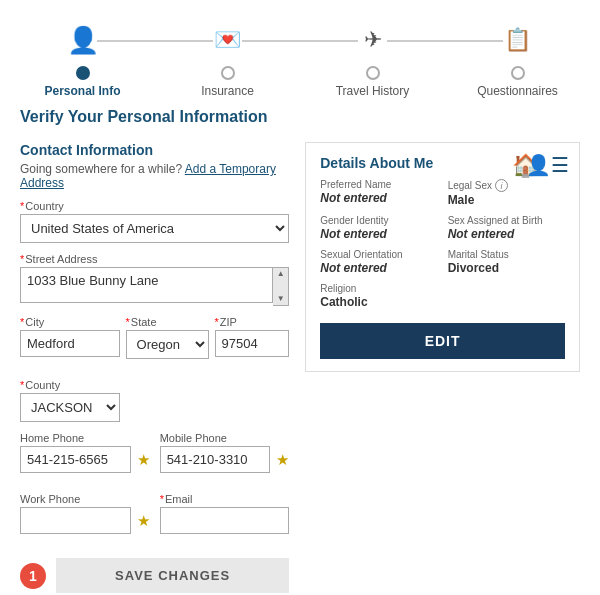 The image size is (600, 595). I want to click on zip-input, so click(252, 344).